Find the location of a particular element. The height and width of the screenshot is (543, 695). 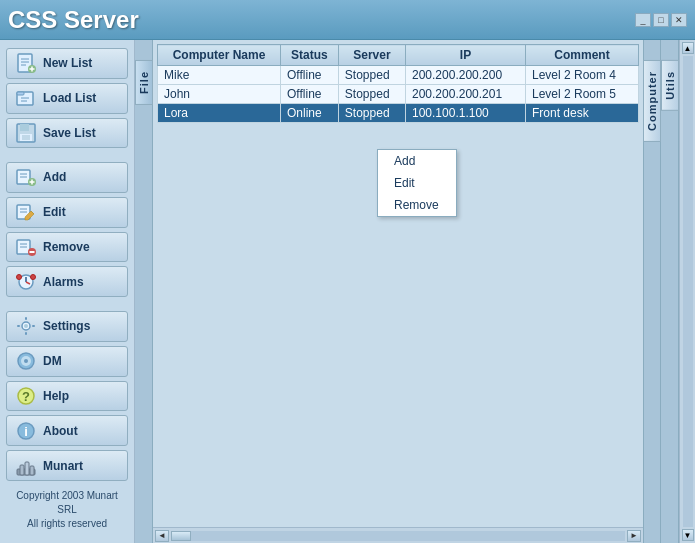

load-list-button: Load List is located at coordinates (67, 98).